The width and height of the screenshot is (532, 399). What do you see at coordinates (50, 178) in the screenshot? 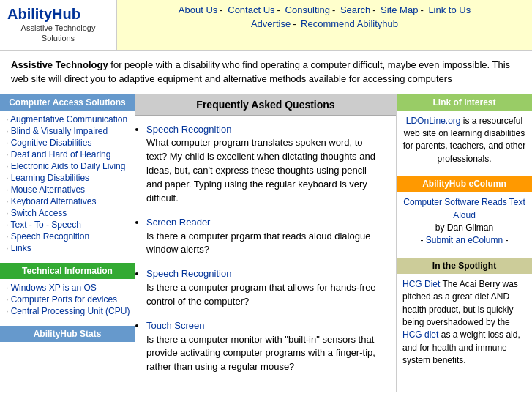
I see `sidebar-link-learning: Learning Disabilities` at bounding box center [50, 178].